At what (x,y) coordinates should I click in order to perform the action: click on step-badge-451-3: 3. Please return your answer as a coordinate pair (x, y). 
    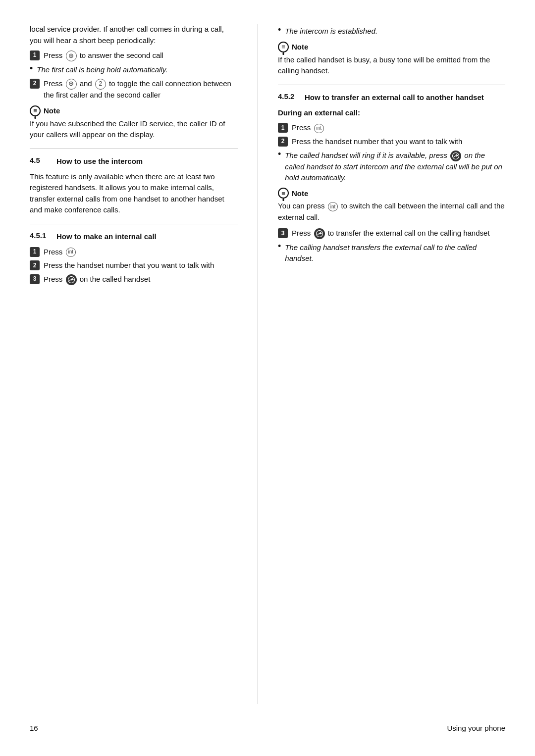
    Looking at the image, I should click on (35, 279).